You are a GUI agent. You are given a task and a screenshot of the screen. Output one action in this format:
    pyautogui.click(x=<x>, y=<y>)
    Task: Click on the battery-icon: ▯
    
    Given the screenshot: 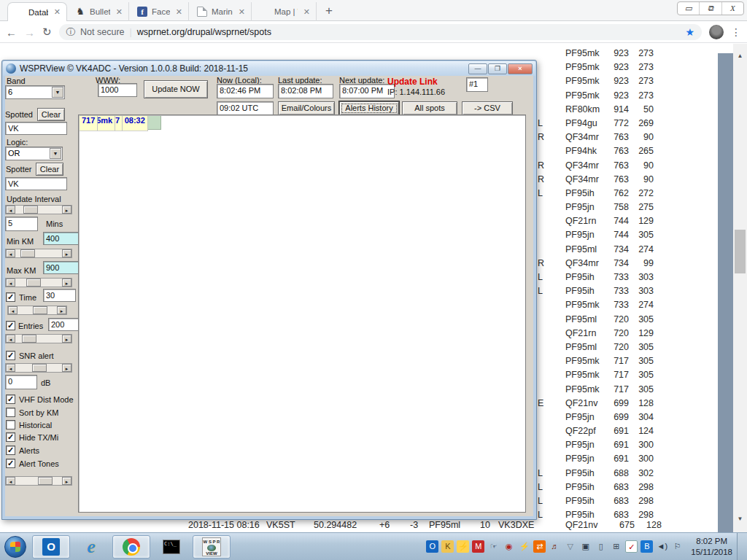 What is the action you would take?
    pyautogui.click(x=601, y=547)
    